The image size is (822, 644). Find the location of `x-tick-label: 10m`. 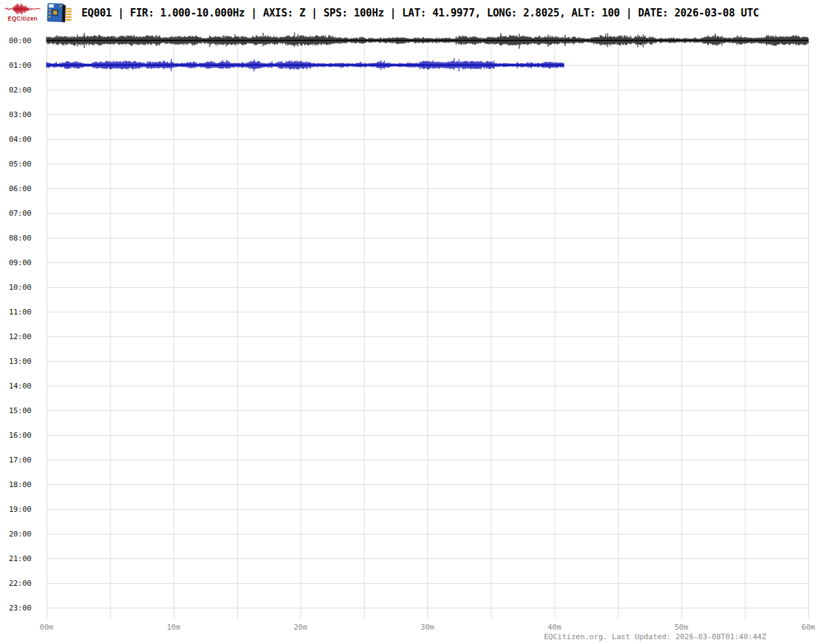

x-tick-label: 10m is located at coordinates (173, 628).